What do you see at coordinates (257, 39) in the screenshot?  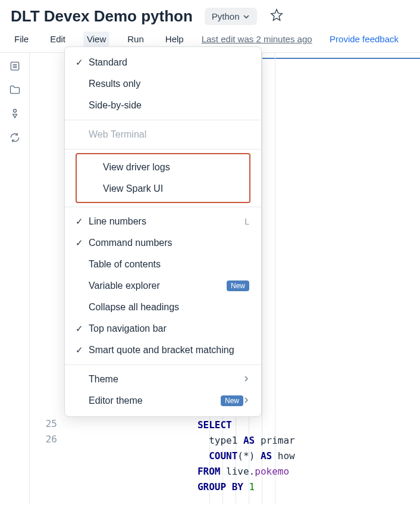 I see `last-edit-link: Last edit was 2 minutes ago` at bounding box center [257, 39].